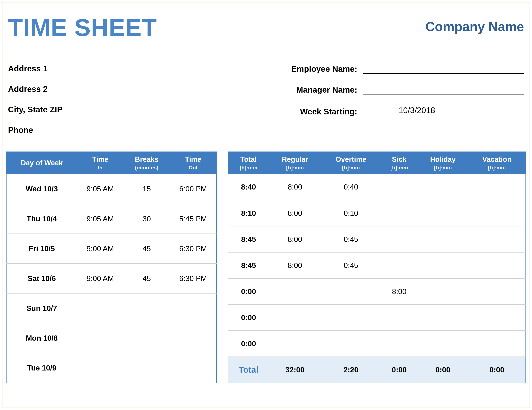 The width and height of the screenshot is (532, 410). What do you see at coordinates (377, 370) in the screenshot?
I see `totals-row: Total 32:00 2:20 0:00 0:00 0:00` at bounding box center [377, 370].